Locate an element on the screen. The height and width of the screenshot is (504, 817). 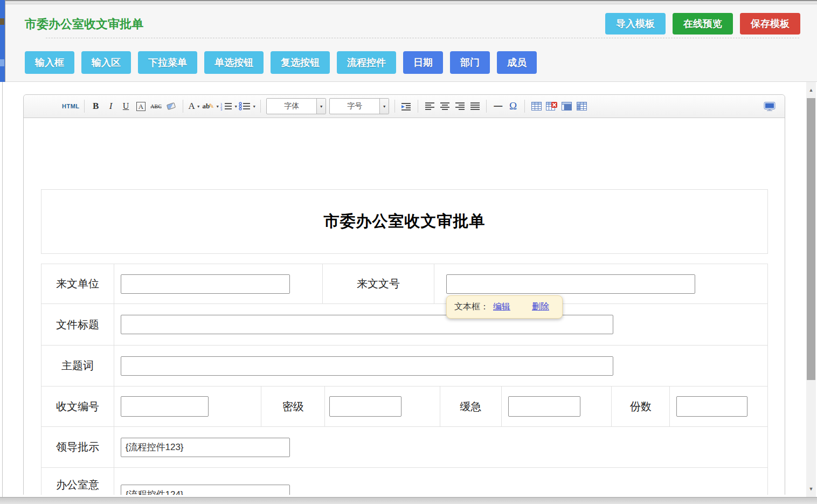
italic-button: I is located at coordinates (111, 106).